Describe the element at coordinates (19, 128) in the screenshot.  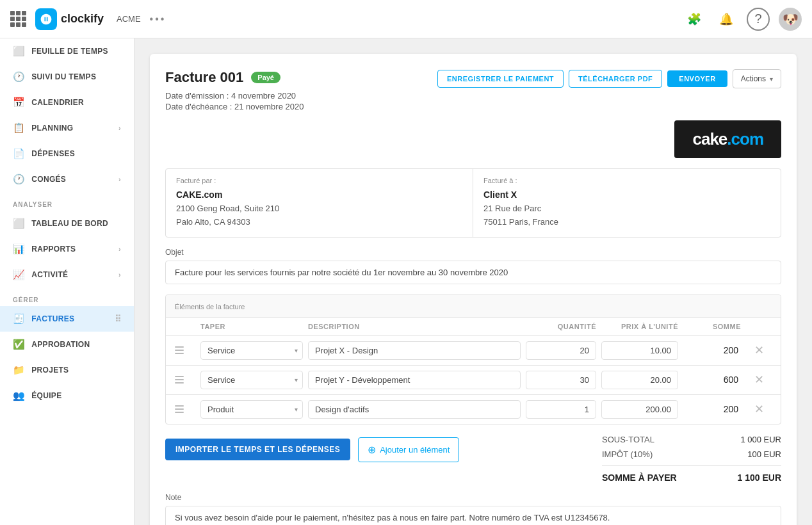
I see `planning-icon: 📋` at that location.